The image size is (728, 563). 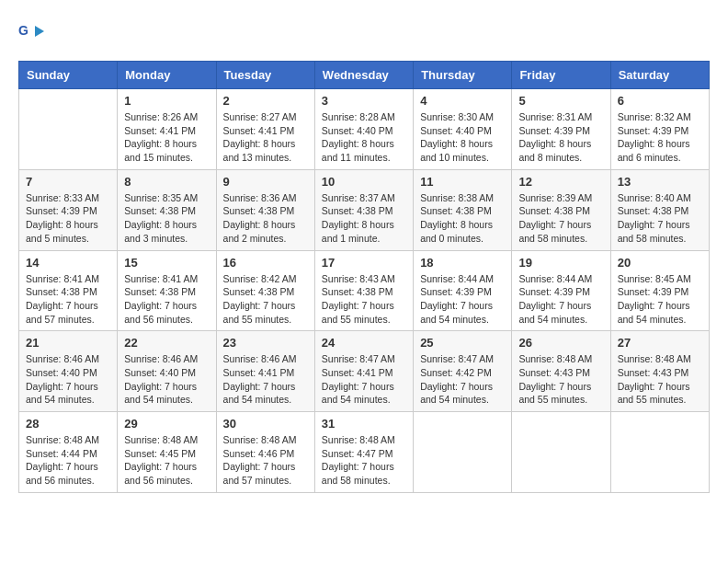 What do you see at coordinates (68, 182) in the screenshot?
I see `day-number: 7` at bounding box center [68, 182].